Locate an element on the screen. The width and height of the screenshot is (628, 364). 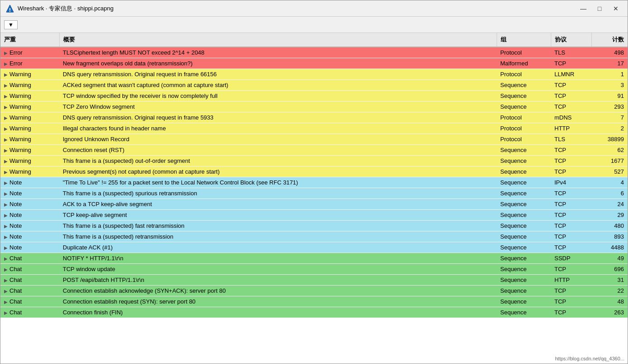
cell-protocol: TLS is located at coordinates (571, 52).